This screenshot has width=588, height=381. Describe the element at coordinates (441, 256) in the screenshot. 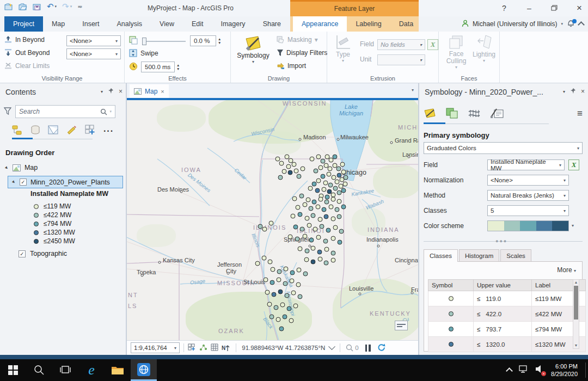

I see `subtab-classes: Classes` at that location.